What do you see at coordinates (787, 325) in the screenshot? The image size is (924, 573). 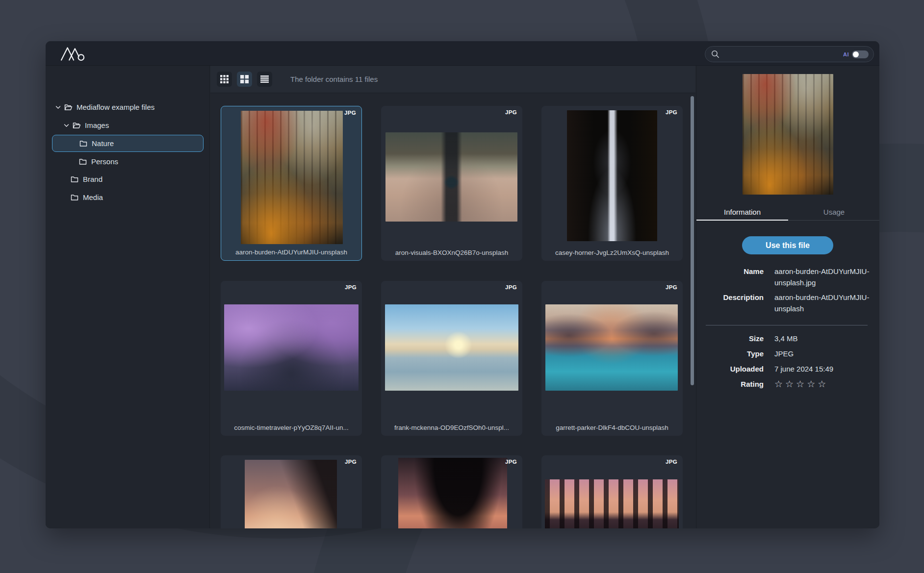 I see `panel-divider` at bounding box center [787, 325].